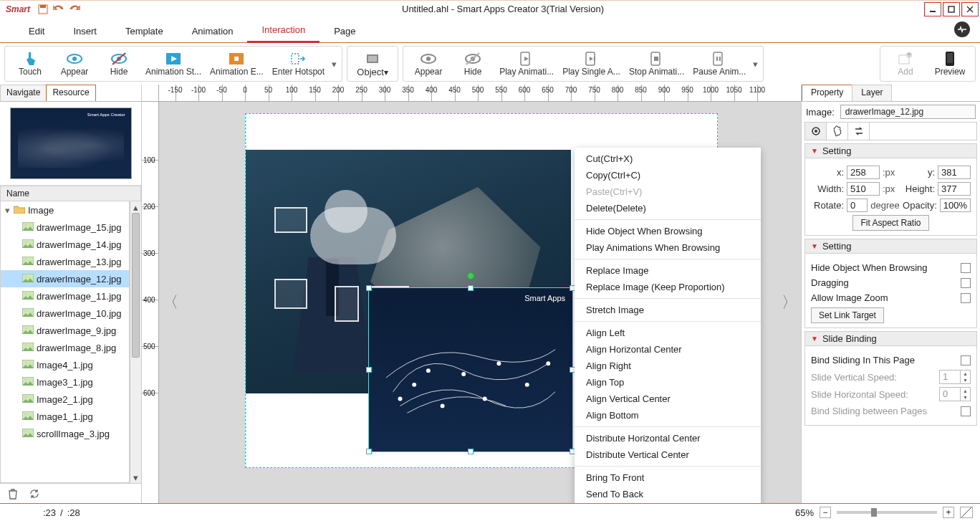 The height and width of the screenshot is (521, 980). Describe the element at coordinates (64, 365) in the screenshot. I see `resource-item: Image4_1.jpg` at that location.